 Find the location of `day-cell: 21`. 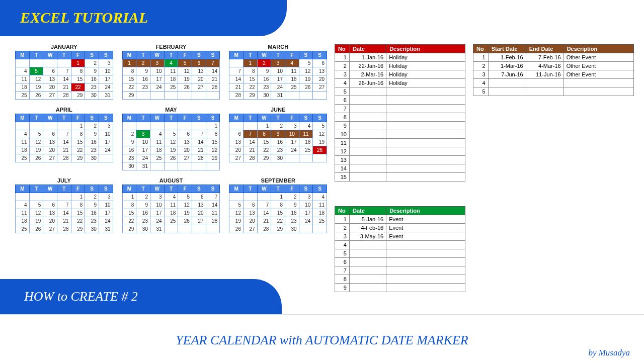

day-cell: 21 is located at coordinates (64, 87).